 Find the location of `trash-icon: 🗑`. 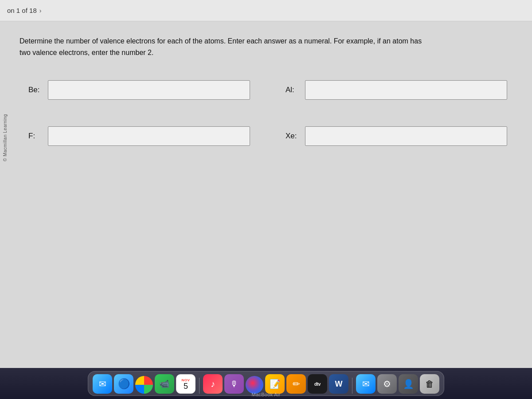

trash-icon: 🗑 is located at coordinates (430, 384).